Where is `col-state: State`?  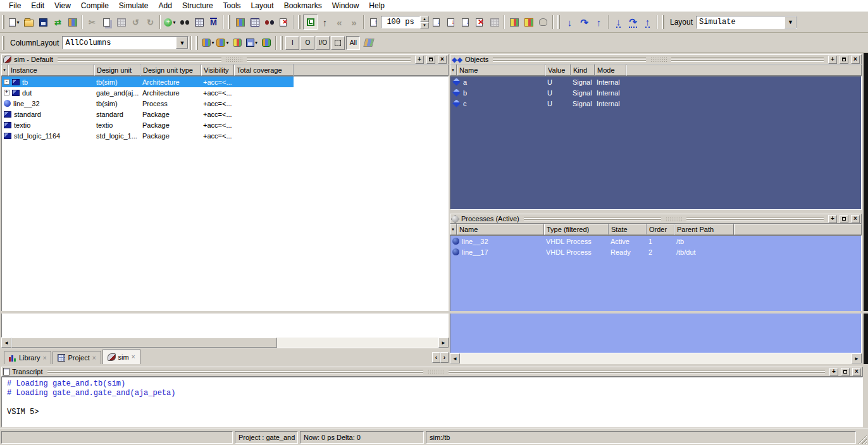
col-state: State is located at coordinates (628, 229).